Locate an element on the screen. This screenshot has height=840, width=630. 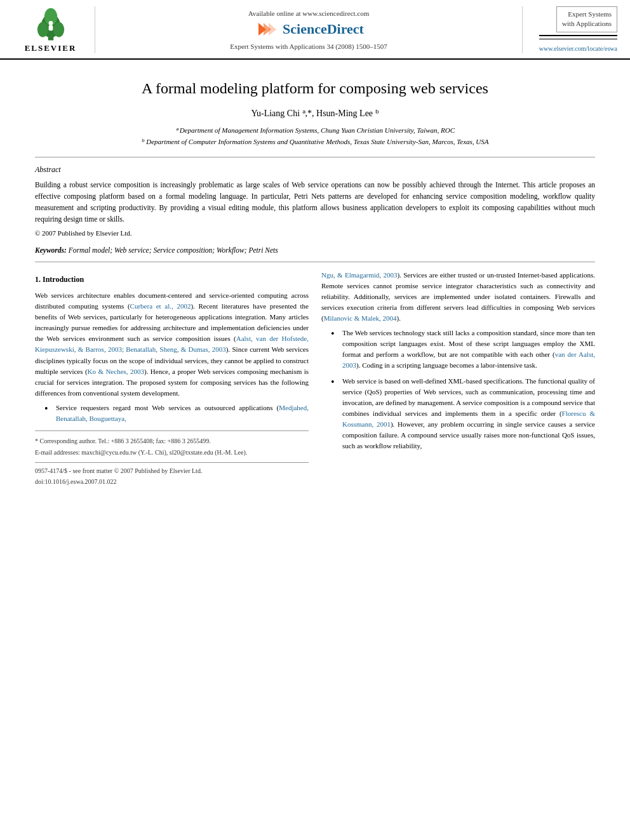
header-right: Expert Systemswith Applications www.else… is located at coordinates (570, 30).